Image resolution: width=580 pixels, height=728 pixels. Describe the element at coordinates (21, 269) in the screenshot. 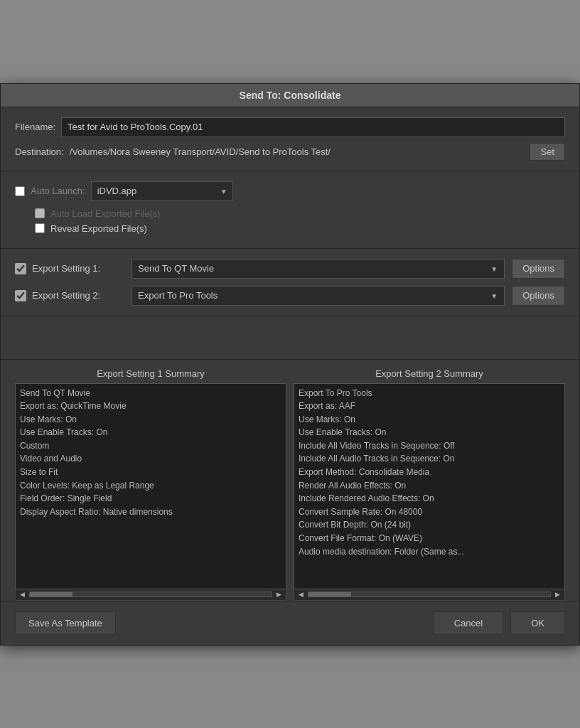

I see `export-setting-1-checkbox` at that location.